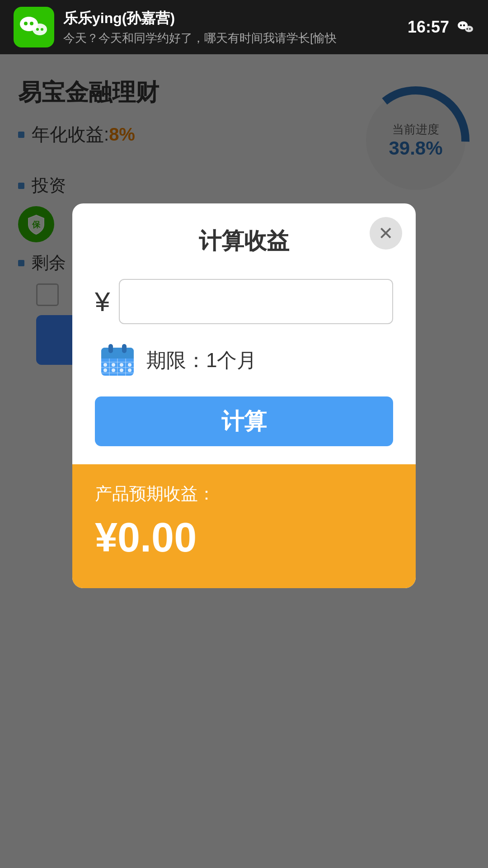  What do you see at coordinates (244, 237) in the screenshot?
I see `modal-header: 计算收益 ✕` at bounding box center [244, 237].